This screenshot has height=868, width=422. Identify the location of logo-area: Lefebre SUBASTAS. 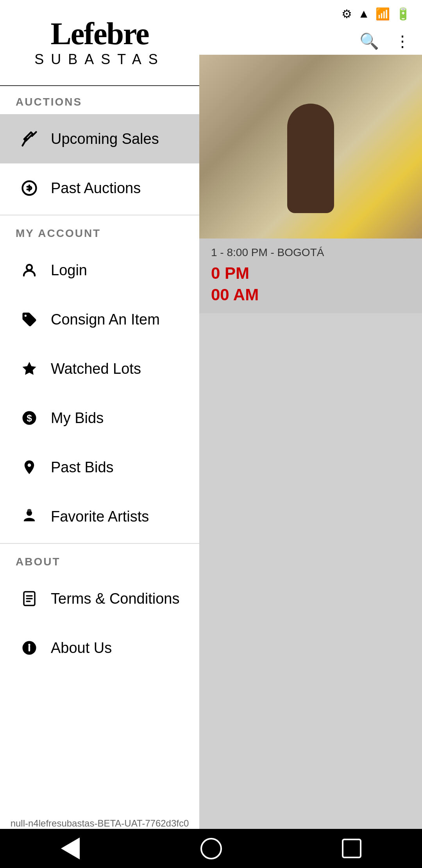
(100, 43).